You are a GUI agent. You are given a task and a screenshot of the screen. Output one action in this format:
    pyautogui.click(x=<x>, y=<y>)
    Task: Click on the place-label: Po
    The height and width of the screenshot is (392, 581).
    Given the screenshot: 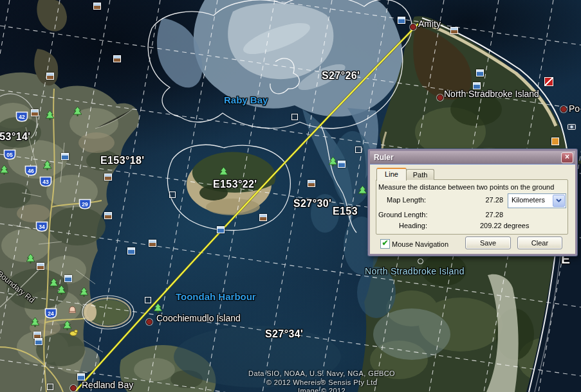 What is the action you would take?
    pyautogui.click(x=574, y=109)
    